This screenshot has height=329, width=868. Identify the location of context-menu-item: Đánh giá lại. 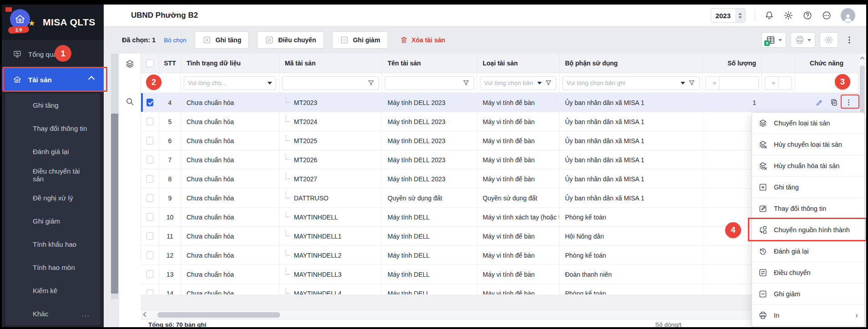
(808, 252).